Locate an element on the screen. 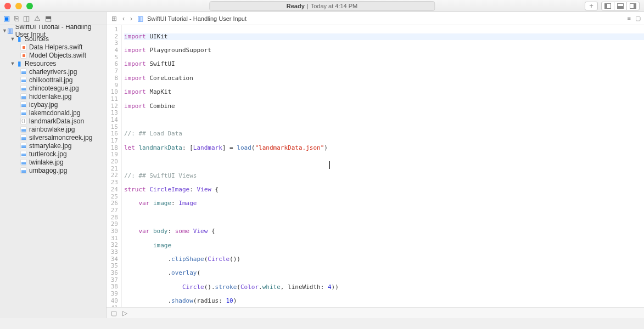  project-navigator-icon: ▣ is located at coordinates (7, 19).